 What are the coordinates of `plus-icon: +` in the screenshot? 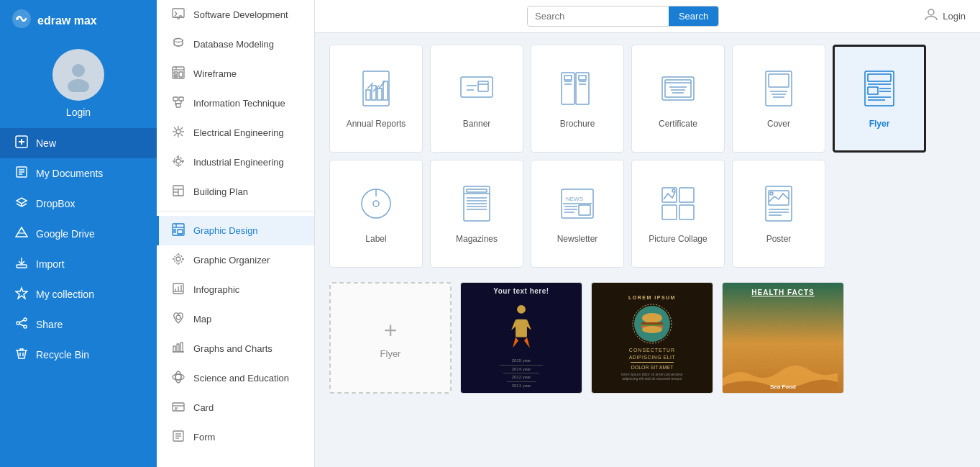 It's located at (391, 331).